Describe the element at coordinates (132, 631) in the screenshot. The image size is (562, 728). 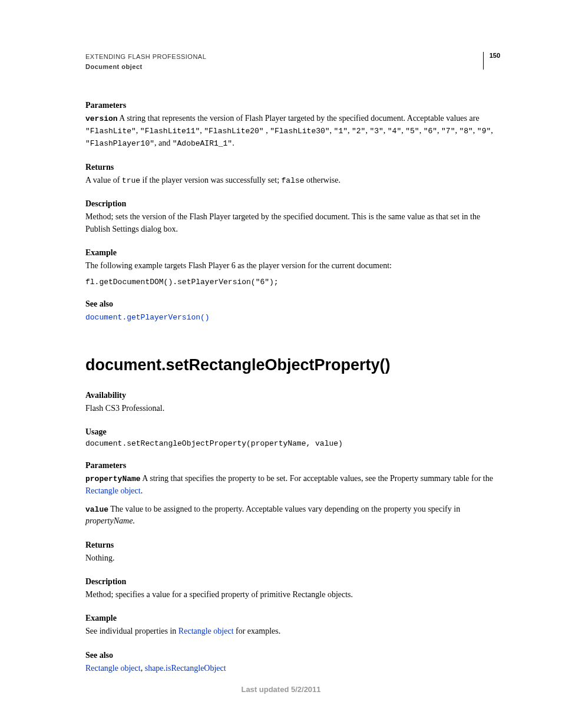
I see `example-text: See individual properties in` at that location.